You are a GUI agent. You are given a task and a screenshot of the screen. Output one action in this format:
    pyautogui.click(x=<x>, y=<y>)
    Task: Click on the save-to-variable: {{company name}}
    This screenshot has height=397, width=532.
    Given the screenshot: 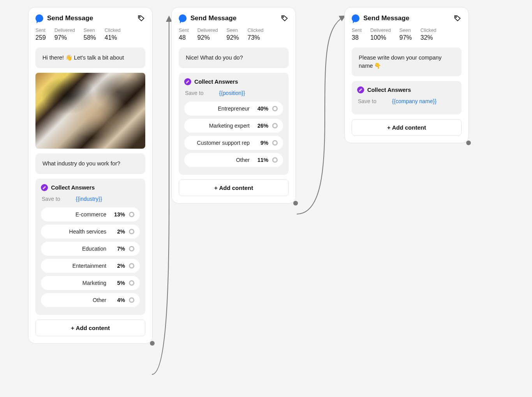 What is the action you would take?
    pyautogui.click(x=414, y=101)
    